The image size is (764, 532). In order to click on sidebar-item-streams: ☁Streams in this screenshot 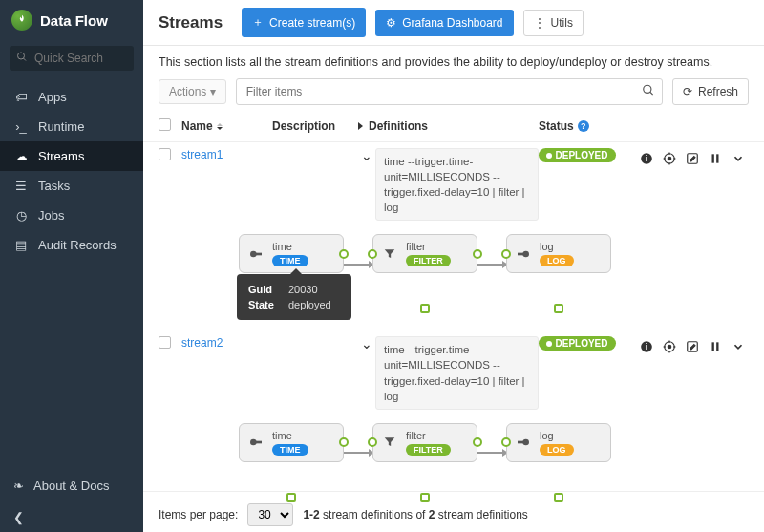, I will do `click(72, 157)`.